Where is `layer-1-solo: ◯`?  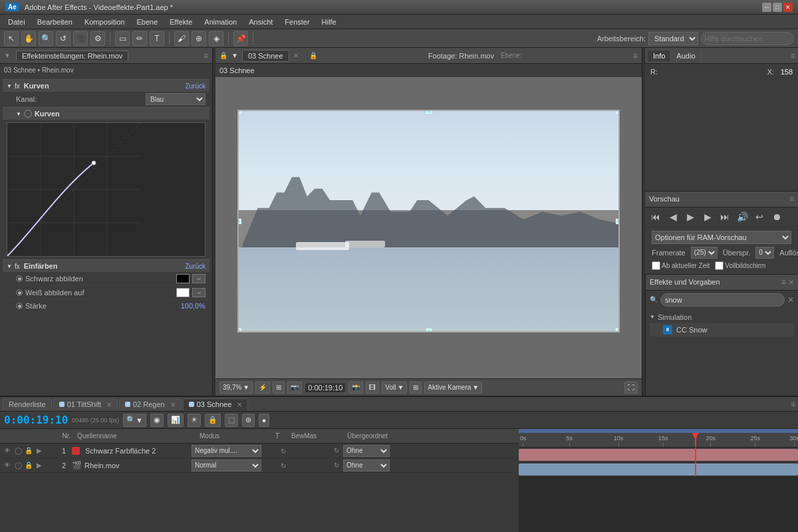 layer-1-solo: ◯ is located at coordinates (18, 451).